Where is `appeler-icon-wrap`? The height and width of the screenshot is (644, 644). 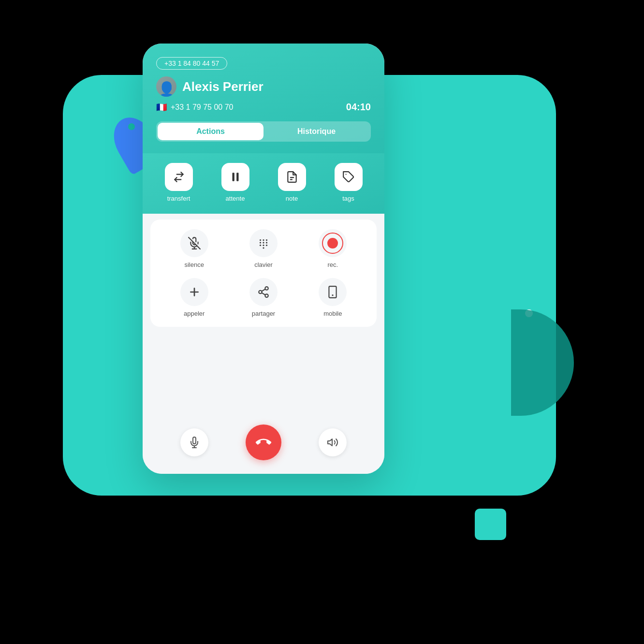
appeler-icon-wrap is located at coordinates (194, 292).